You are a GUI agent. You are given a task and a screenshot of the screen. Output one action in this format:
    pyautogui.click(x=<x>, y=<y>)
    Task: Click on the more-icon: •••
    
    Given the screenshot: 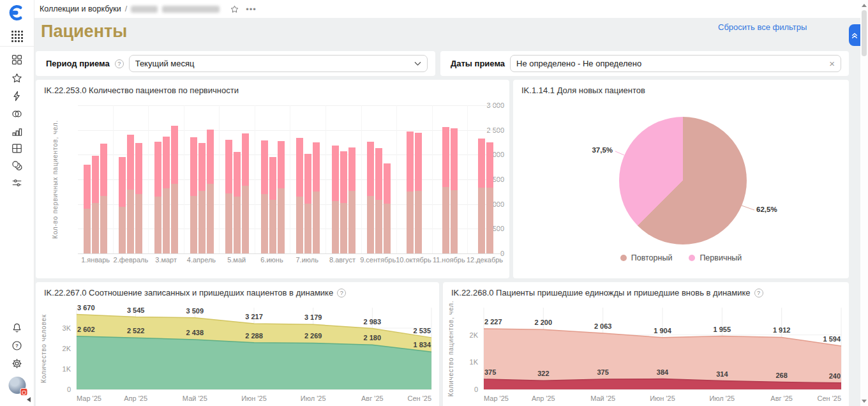 What is the action you would take?
    pyautogui.click(x=251, y=9)
    